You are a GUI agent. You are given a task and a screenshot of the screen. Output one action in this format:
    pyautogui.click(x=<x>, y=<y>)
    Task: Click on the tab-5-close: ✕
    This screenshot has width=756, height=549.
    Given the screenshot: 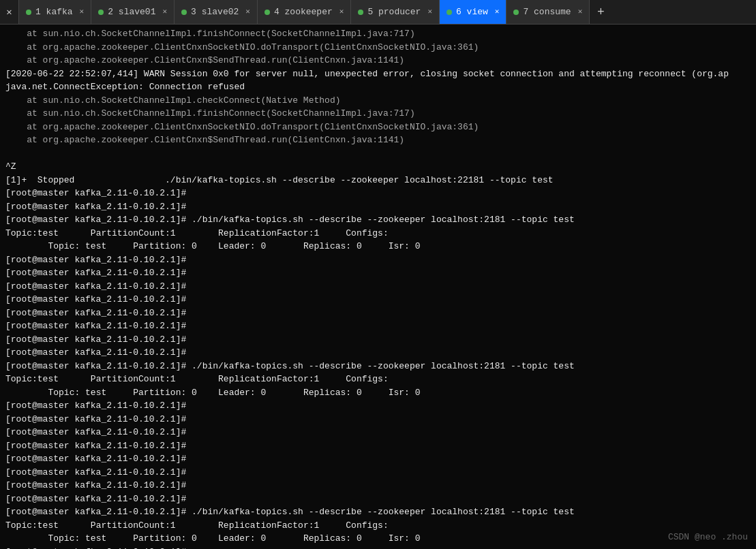 What is the action you would take?
    pyautogui.click(x=429, y=12)
    